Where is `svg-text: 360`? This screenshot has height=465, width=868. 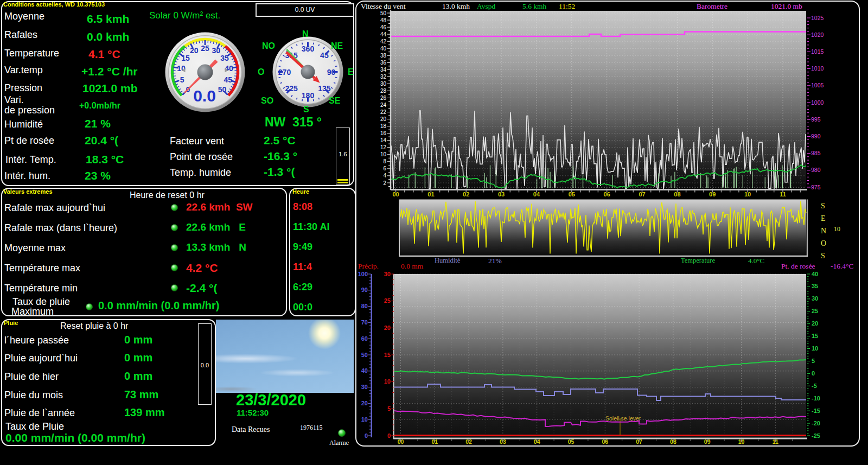 svg-text: 360 is located at coordinates (308, 49).